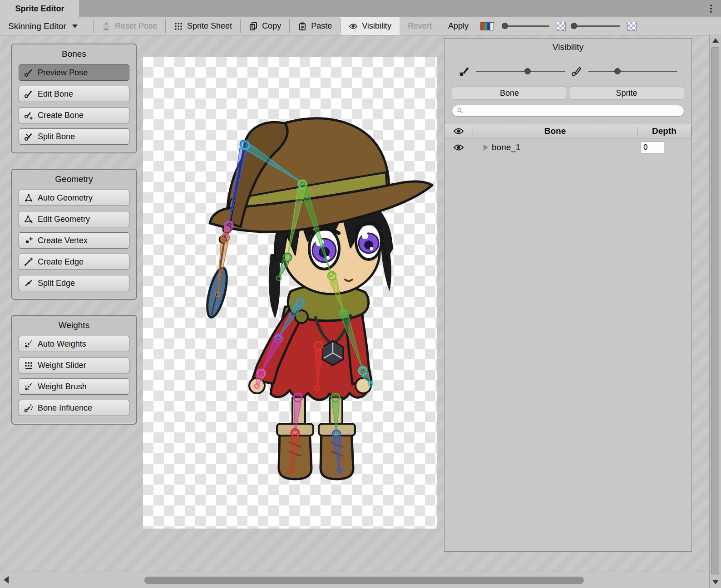 This screenshot has height=588, width=721. Describe the element at coordinates (459, 26) in the screenshot. I see `apply-label: Apply` at that location.